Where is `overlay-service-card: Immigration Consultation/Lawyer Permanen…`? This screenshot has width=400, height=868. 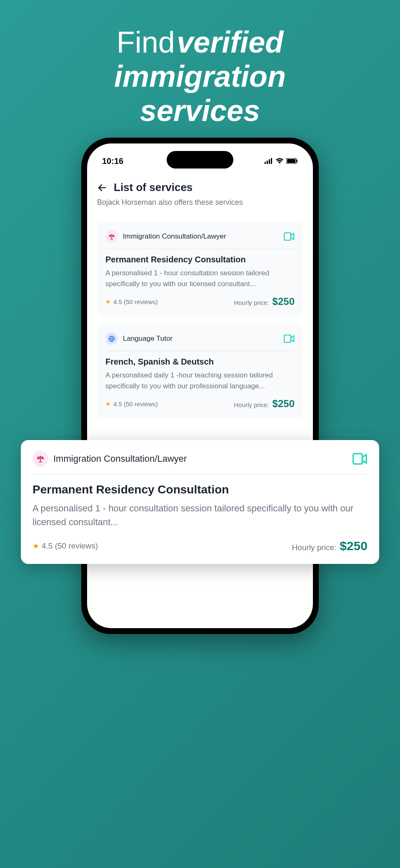 overlay-service-card: Immigration Consultation/Lawyer Permanen… is located at coordinates (200, 502).